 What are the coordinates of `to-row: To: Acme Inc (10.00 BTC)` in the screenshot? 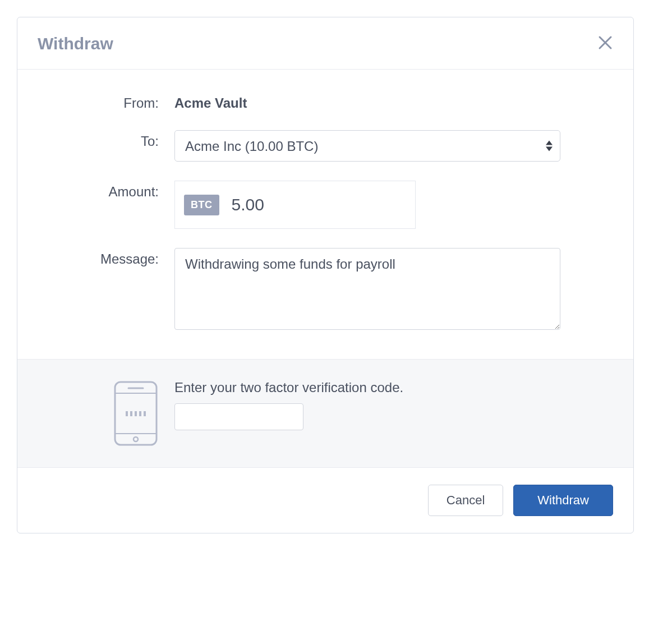 It's located at (325, 146).